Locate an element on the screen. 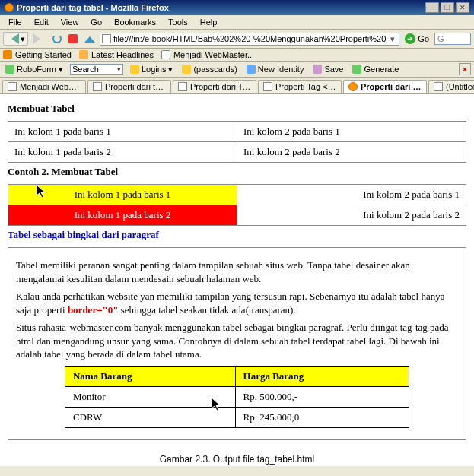 The image size is (474, 476). address-bar: file:///in:/e-book/HTML/Bab%202%20-%20Me… is located at coordinates (250, 40).